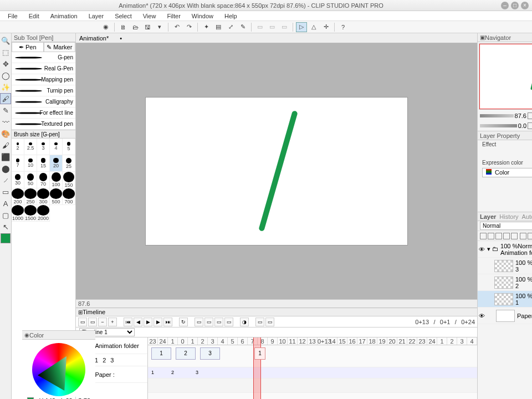 This screenshot has width=532, height=399. What do you see at coordinates (6, 110) in the screenshot?
I see `tool-6: ✎` at bounding box center [6, 110].